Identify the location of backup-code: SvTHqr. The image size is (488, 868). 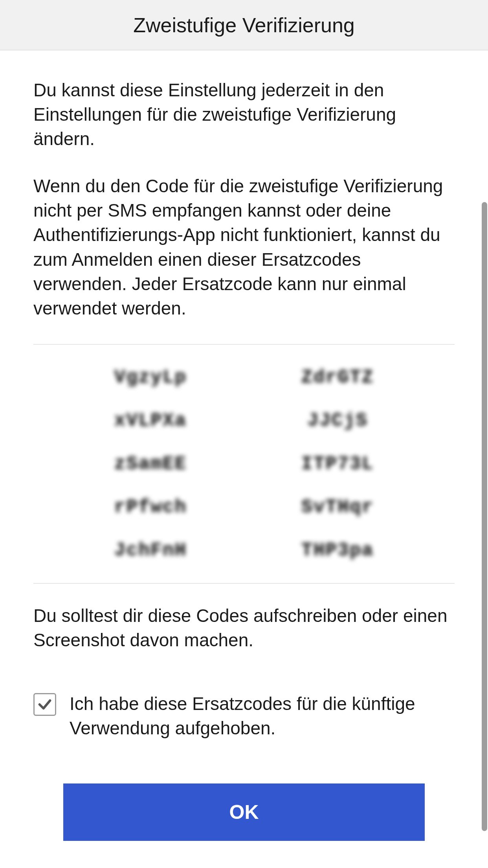
(338, 507).